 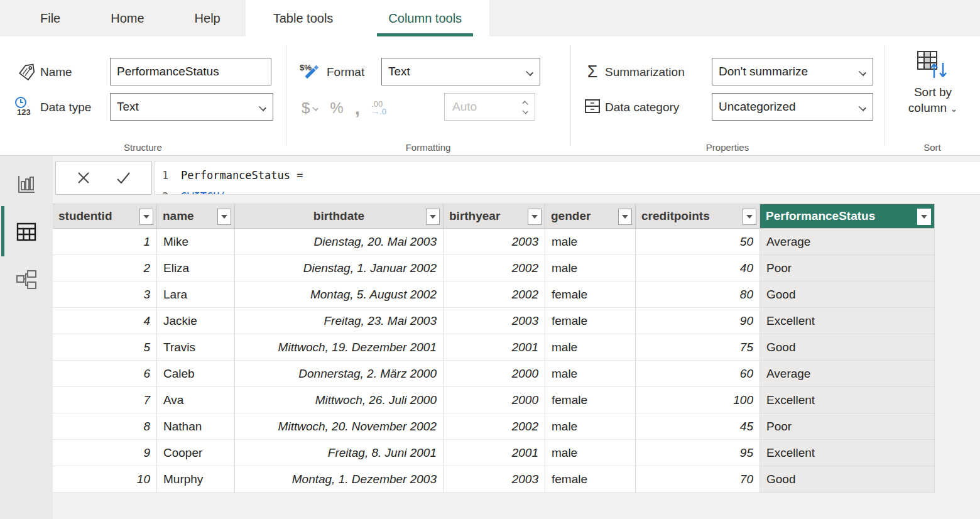 I want to click on table-cell: Freitag, 8. Juni 2001, so click(x=339, y=453).